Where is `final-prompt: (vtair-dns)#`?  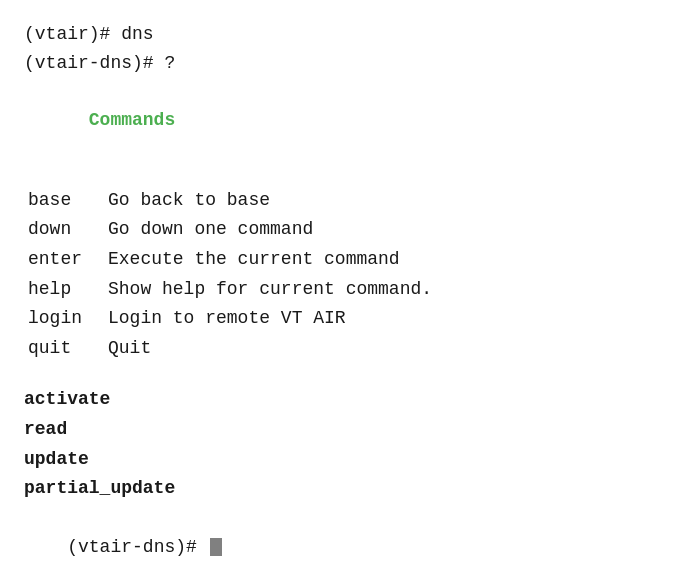
final-prompt: (vtair-dns)# is located at coordinates (343, 537).